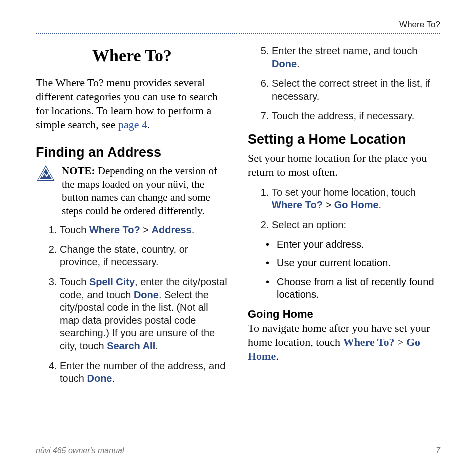  I want to click on step-7: Touch the address, if necessary., so click(356, 116).